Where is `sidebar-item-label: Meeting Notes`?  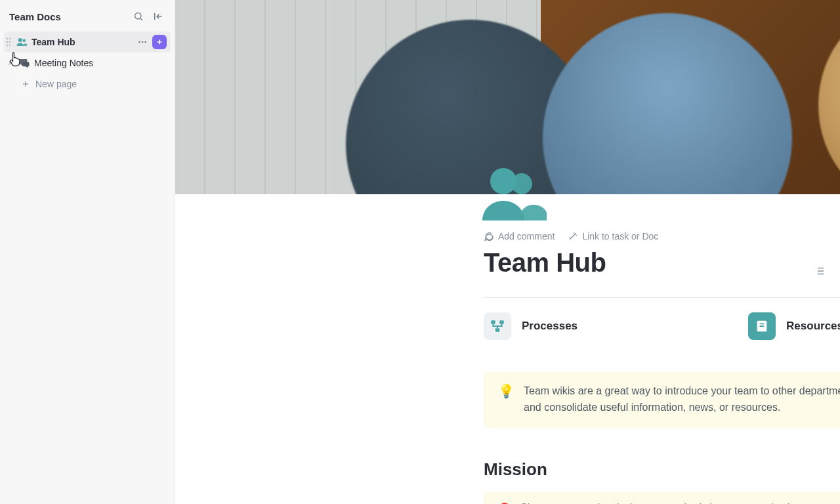
sidebar-item-label: Meeting Notes is located at coordinates (100, 63).